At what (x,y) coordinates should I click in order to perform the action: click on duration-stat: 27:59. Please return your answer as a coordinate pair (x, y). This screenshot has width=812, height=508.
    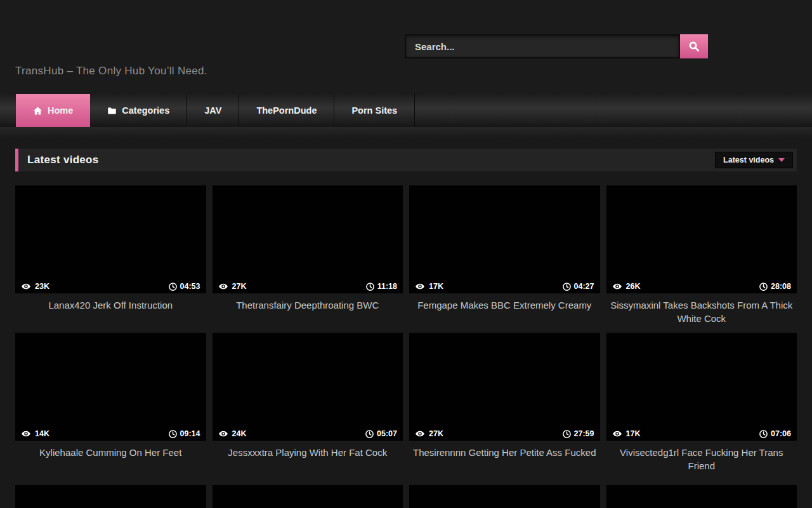
    Looking at the image, I should click on (579, 434).